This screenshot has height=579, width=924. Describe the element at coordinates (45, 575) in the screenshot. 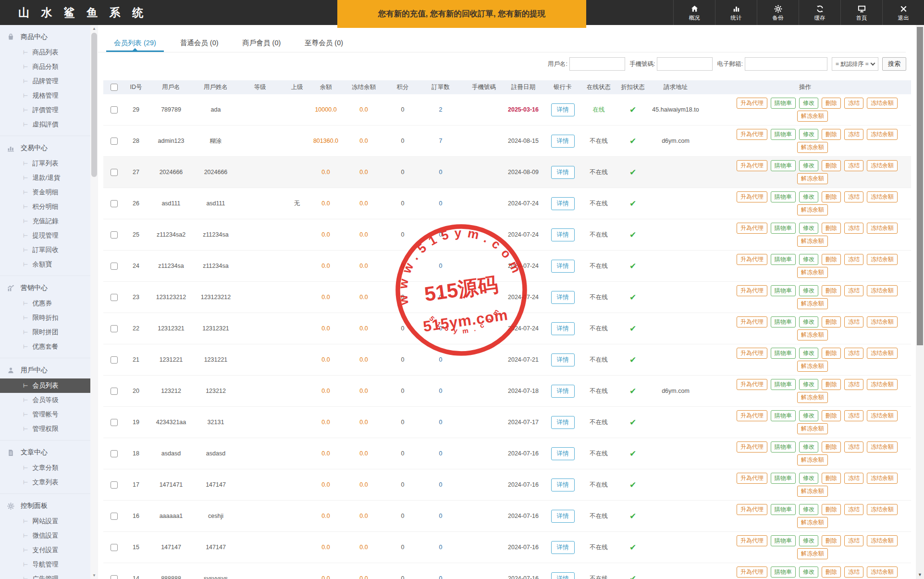

I see `sidebar-item-广告管理: ⊢广告管理` at that location.